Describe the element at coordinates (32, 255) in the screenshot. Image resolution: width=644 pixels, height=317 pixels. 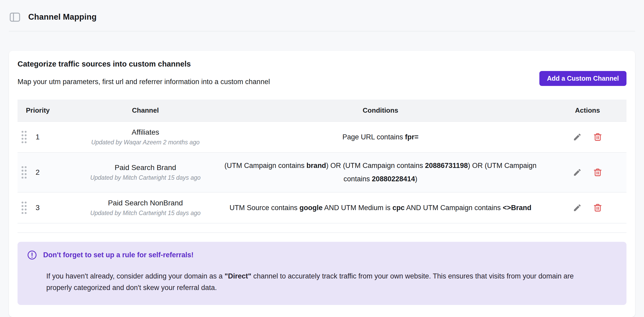
I see `alert-circle-icon` at that location.